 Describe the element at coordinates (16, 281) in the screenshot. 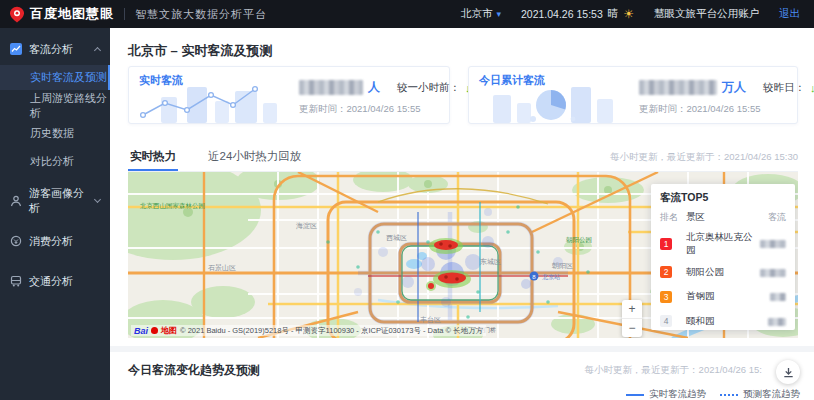

I see `bus-icon` at that location.